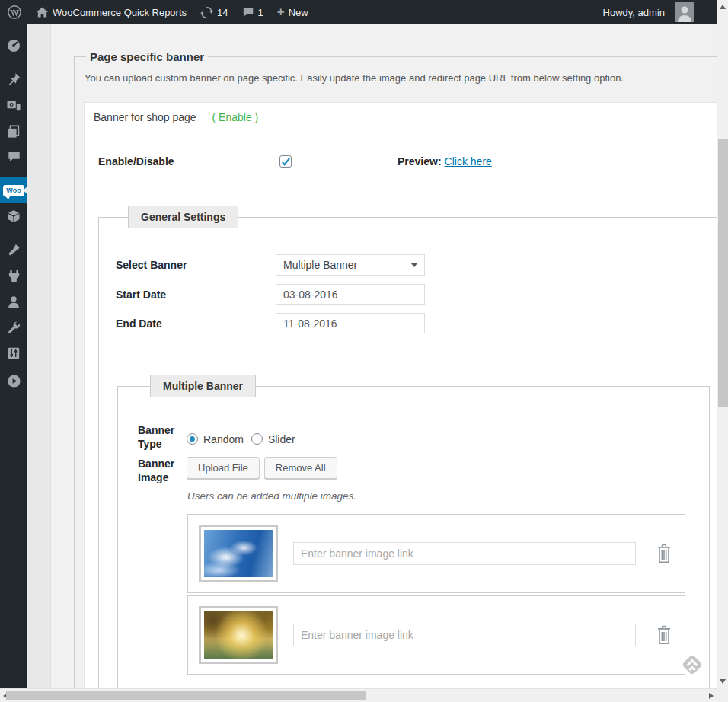  I want to click on sky-clouds-photo, so click(238, 554).